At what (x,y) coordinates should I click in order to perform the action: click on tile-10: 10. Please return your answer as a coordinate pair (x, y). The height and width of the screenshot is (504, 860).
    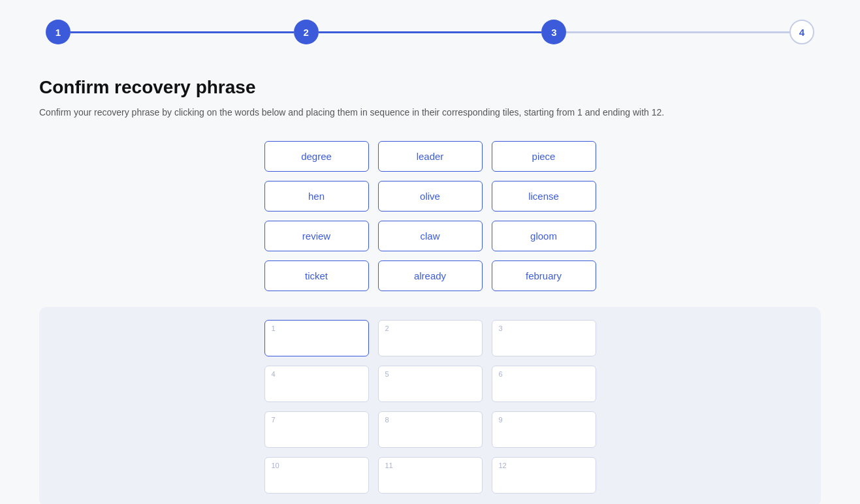
    Looking at the image, I should click on (317, 475).